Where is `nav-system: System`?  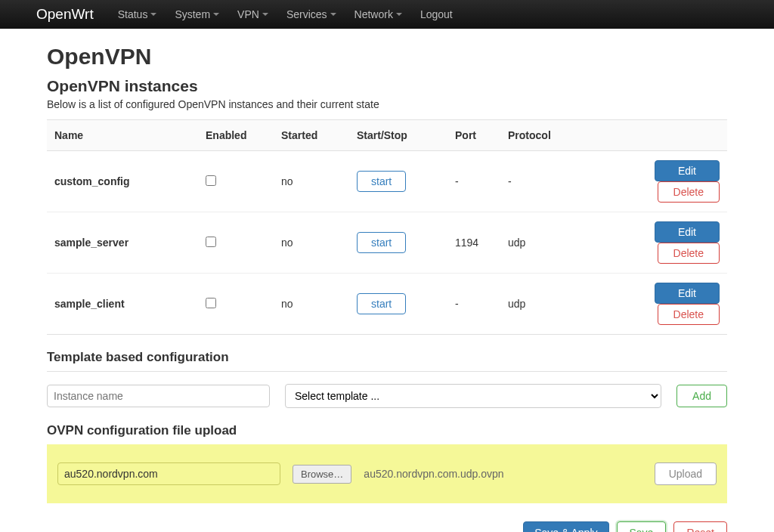
nav-system: System is located at coordinates (197, 14).